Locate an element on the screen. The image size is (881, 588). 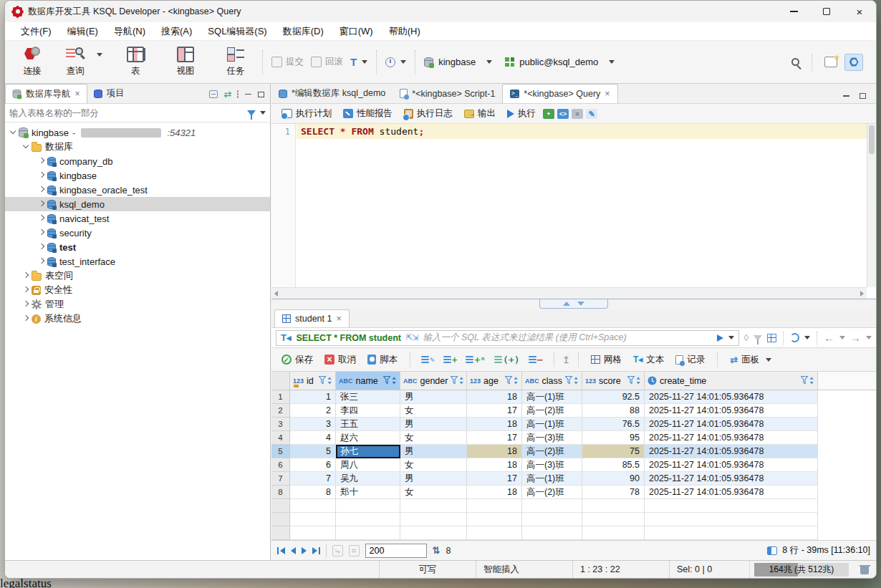
collapse-up-icon is located at coordinates (567, 304).